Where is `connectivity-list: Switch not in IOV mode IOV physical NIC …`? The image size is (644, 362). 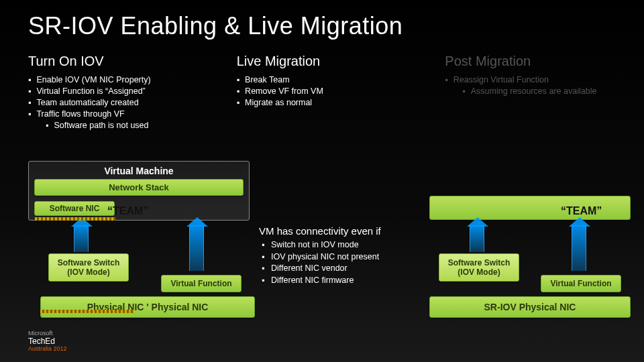 connectivity-list: Switch not in IOV mode IOV physical NIC … is located at coordinates (336, 263).